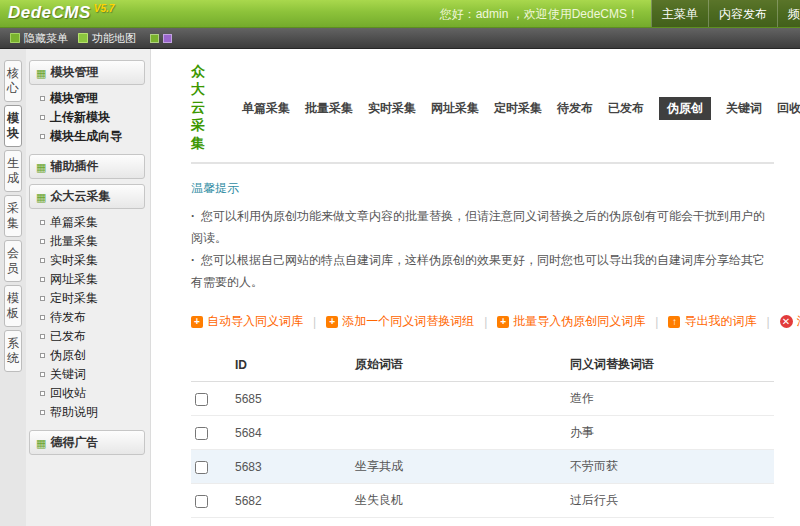  What do you see at coordinates (93, 222) in the screenshot?
I see `sidebar-item: 单篇采集` at bounding box center [93, 222].